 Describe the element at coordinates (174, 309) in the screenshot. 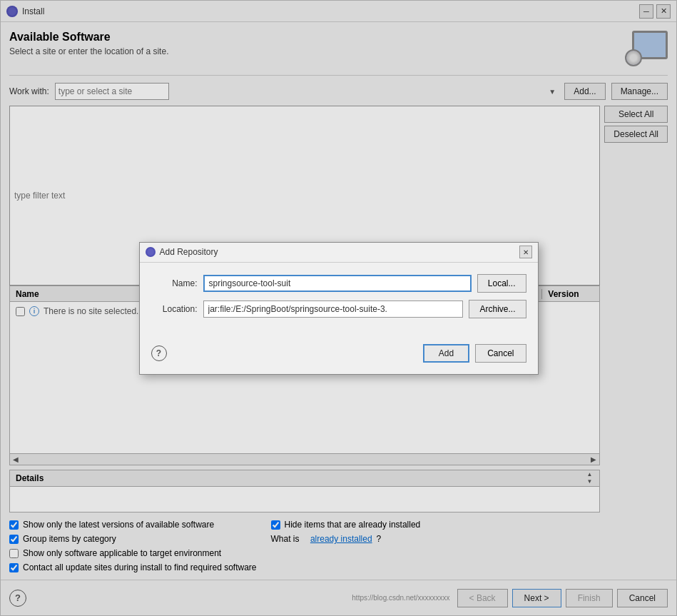

I see `location-label: Location:` at that location.